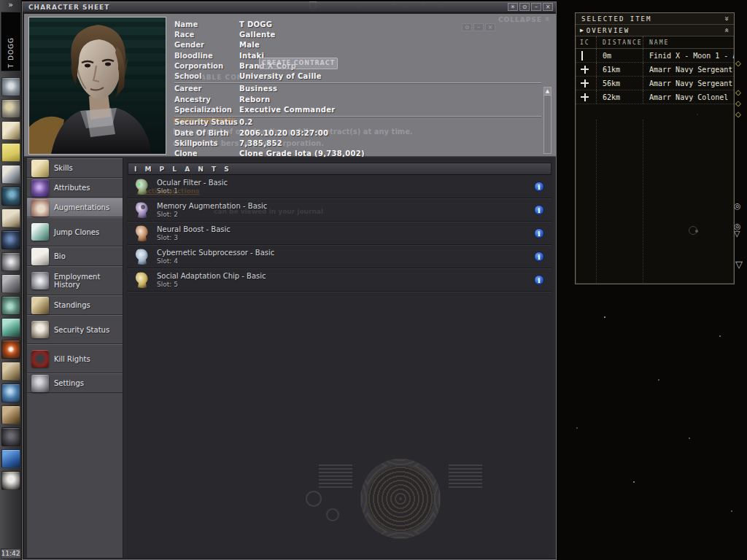 The width and height of the screenshot is (747, 560). I want to click on tab-employment-history: Employment History, so click(74, 281).